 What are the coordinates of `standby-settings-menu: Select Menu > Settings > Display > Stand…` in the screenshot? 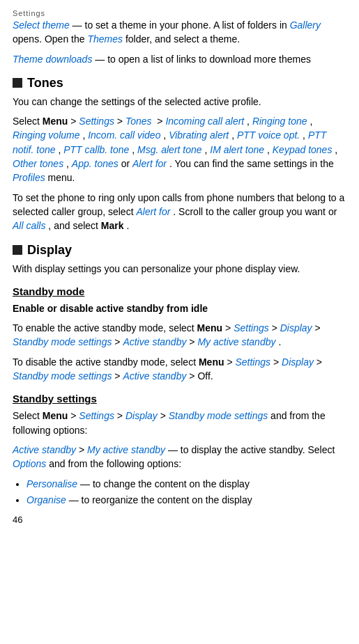 It's located at (180, 423).